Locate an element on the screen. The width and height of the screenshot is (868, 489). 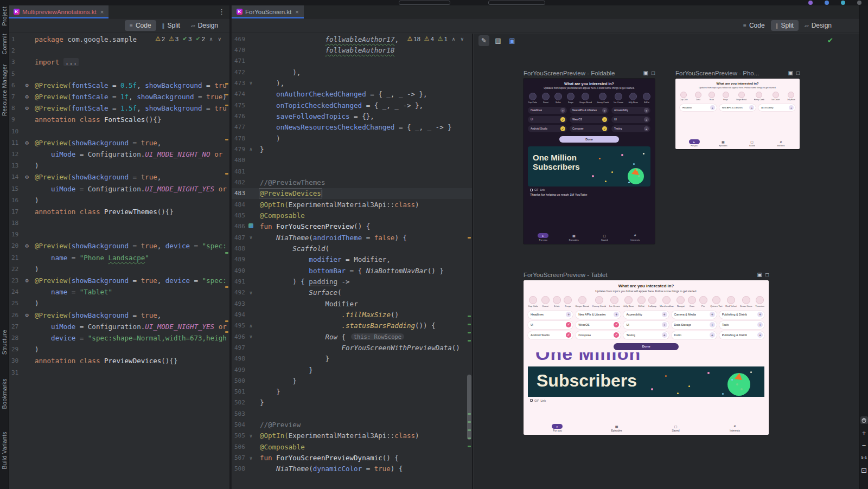
code-line: 22) is located at coordinates (119, 269).